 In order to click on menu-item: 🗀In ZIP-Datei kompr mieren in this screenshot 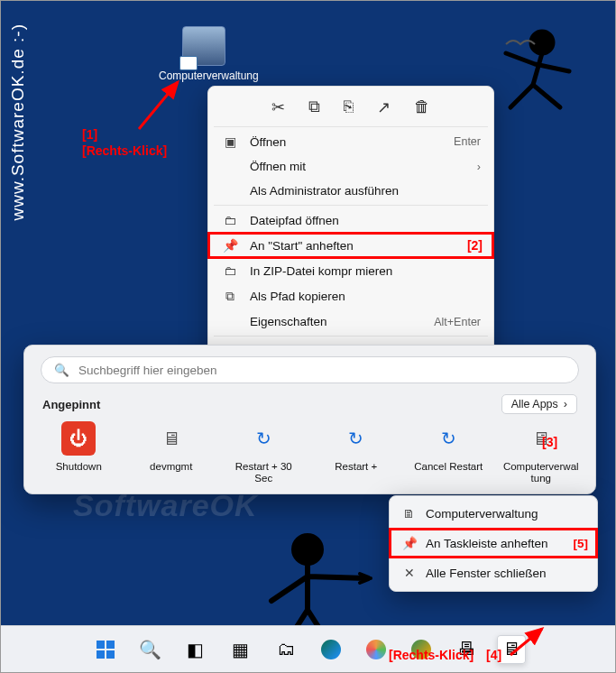, I will do `click(351, 271)`.